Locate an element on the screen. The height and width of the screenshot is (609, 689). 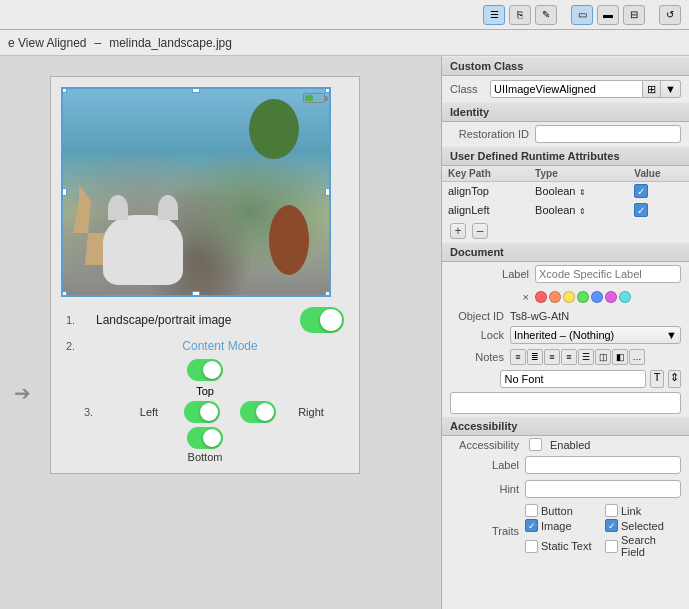
handle-bottom-center is located at coordinates (196, 294).